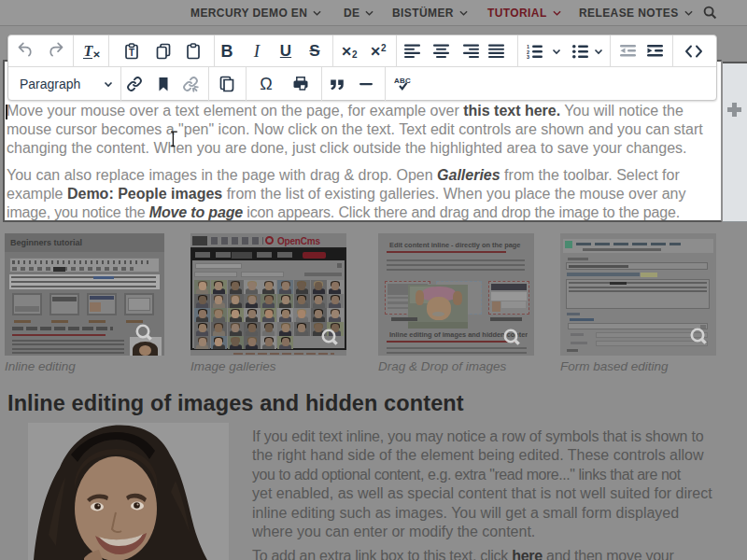 The image size is (747, 560). I want to click on svg-text: ABC, so click(402, 80).